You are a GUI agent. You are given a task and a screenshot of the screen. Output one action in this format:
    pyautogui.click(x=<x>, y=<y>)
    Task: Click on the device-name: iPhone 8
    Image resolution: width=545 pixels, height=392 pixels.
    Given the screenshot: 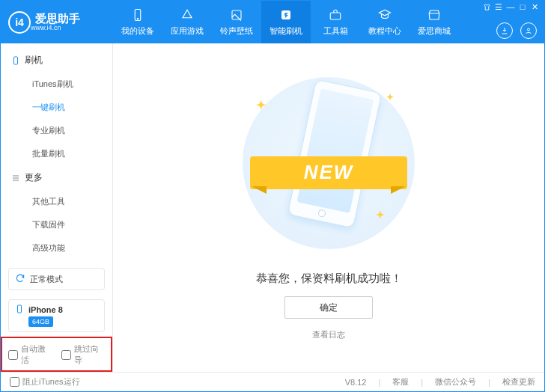 What is the action you would take?
    pyautogui.click(x=46, y=310)
    